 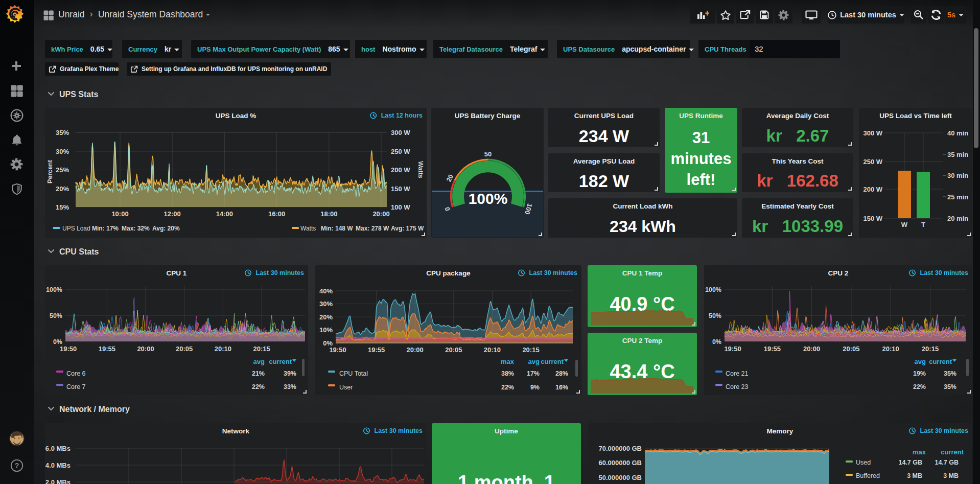 What do you see at coordinates (620, 477) in the screenshot?
I see `svg-text: 50.000000 GB` at bounding box center [620, 477].